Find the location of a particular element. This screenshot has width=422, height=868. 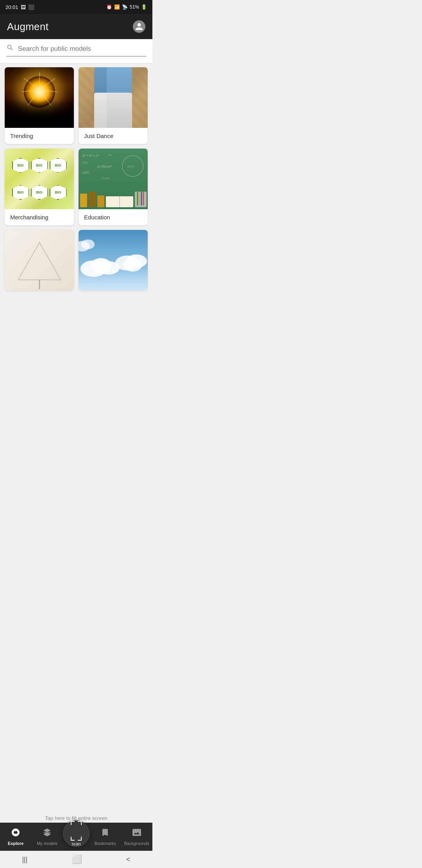

signal-icon: 📡 is located at coordinates (125, 7).